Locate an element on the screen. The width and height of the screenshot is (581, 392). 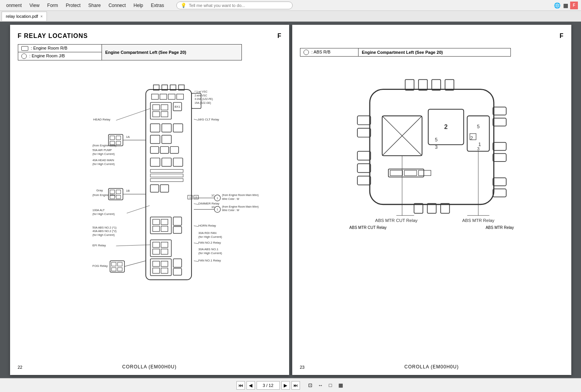
svg-text: FAN NO.2 Relay is located at coordinates (209, 242).